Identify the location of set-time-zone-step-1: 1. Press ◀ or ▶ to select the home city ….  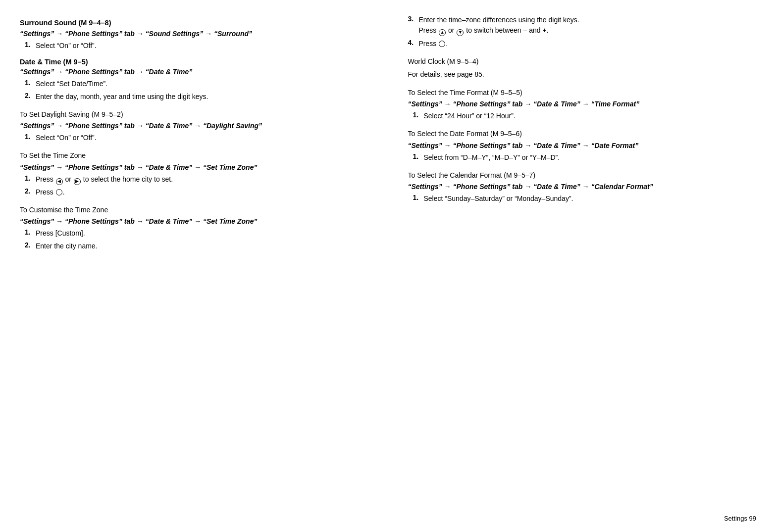
(194, 179).